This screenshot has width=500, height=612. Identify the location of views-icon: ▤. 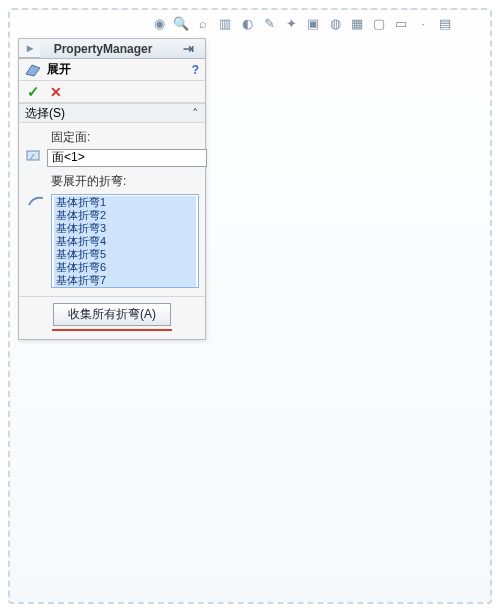
(445, 23).